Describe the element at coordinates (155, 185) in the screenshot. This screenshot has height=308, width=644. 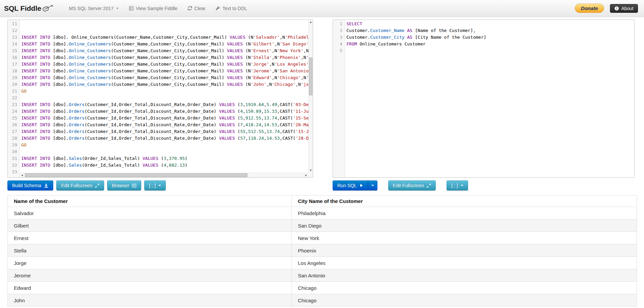
I see `schema-terminator-dropdown: [ ; ]` at that location.